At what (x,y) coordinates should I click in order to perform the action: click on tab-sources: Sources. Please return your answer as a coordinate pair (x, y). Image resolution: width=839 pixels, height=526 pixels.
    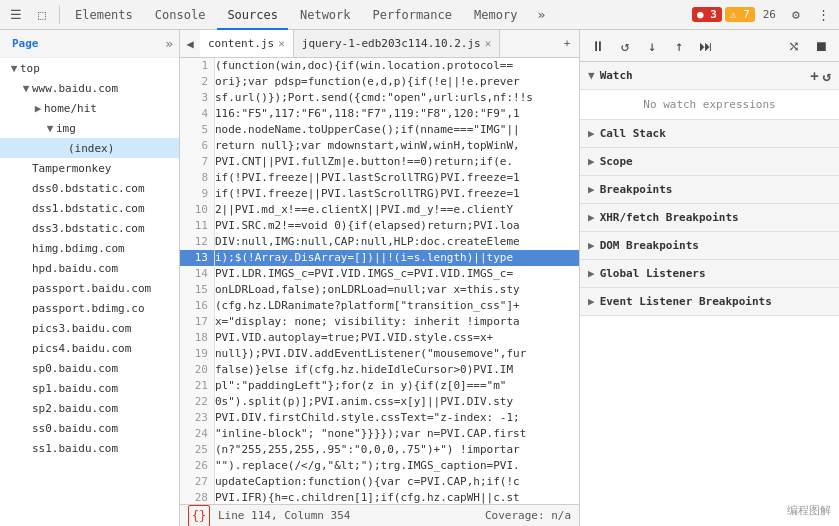
    Looking at the image, I should click on (252, 15).